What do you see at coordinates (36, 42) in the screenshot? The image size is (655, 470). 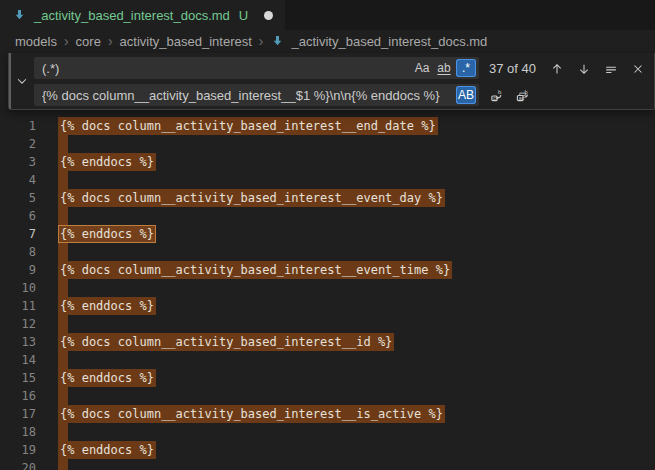 I see `breadcrumb-item-models: models` at bounding box center [36, 42].